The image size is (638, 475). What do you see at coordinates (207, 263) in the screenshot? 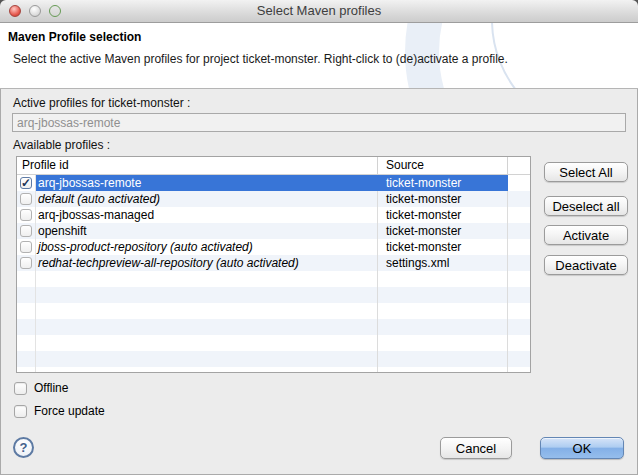
I see `profile-id-cell: redhat-techpreview-all-repository (auto …` at bounding box center [207, 263].